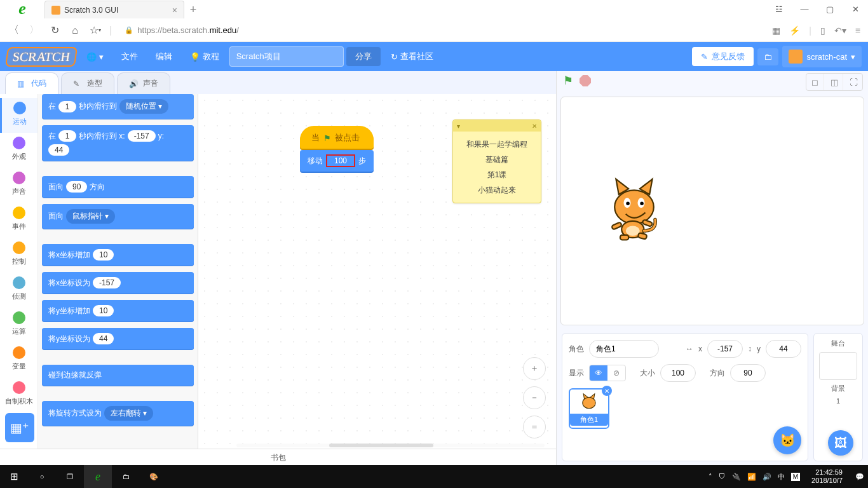 Image resolution: width=868 pixels, height=488 pixels. Describe the element at coordinates (118, 311) in the screenshot. I see `block-change-y: 将y坐标增加10` at that location.